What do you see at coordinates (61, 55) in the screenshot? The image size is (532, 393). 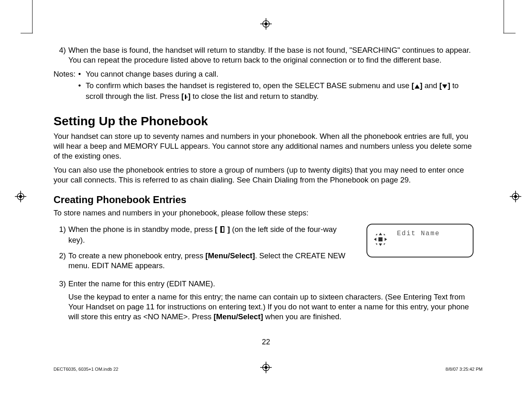 I see `step-number: 4)` at bounding box center [61, 55].